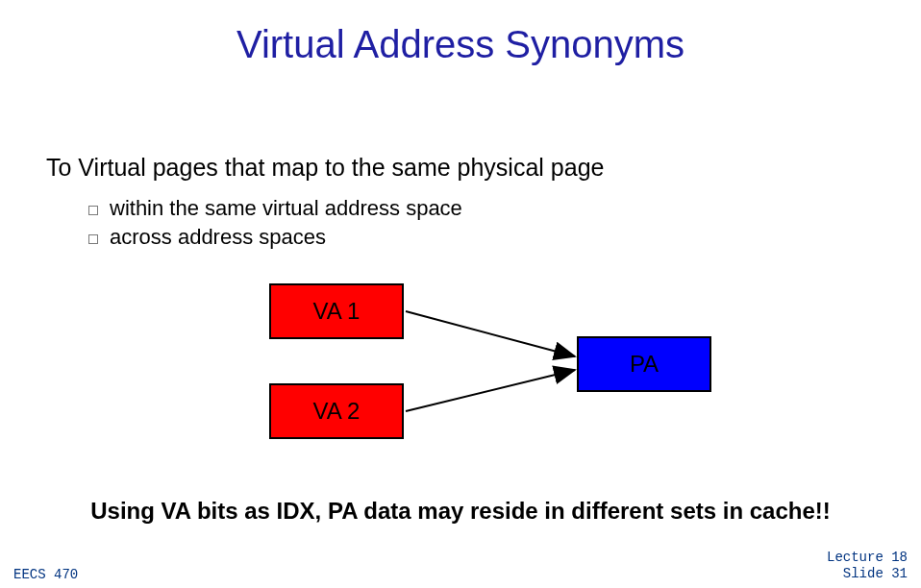 This screenshot has height=588, width=921. Describe the element at coordinates (217, 237) in the screenshot. I see `bullet-text: across address spaces` at that location.